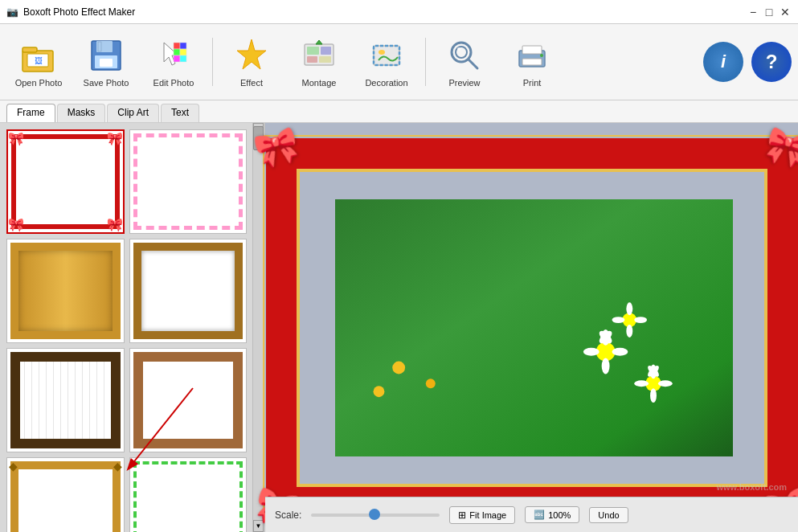 Image resolution: width=798 pixels, height=532 pixels. I want to click on save-photo-icon, so click(106, 55).